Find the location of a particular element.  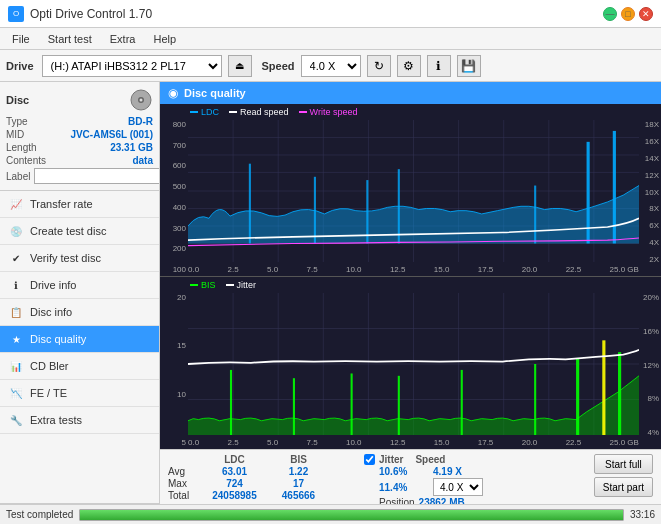

bottom-y-right-12p: 12% is located at coordinates (650, 366).